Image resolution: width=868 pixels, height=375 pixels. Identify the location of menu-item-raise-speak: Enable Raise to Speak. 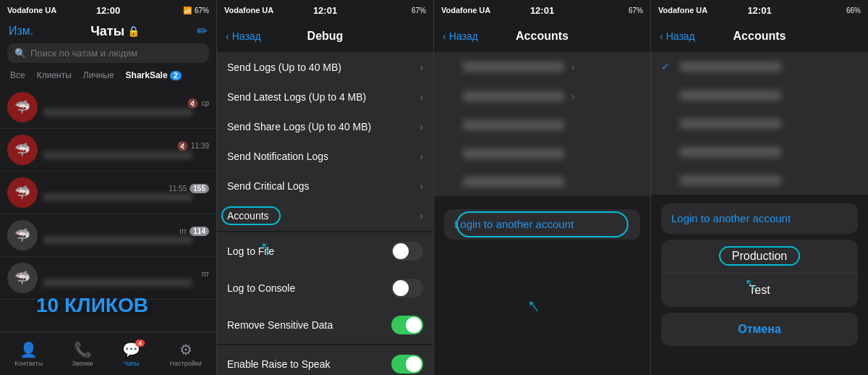
(326, 361).